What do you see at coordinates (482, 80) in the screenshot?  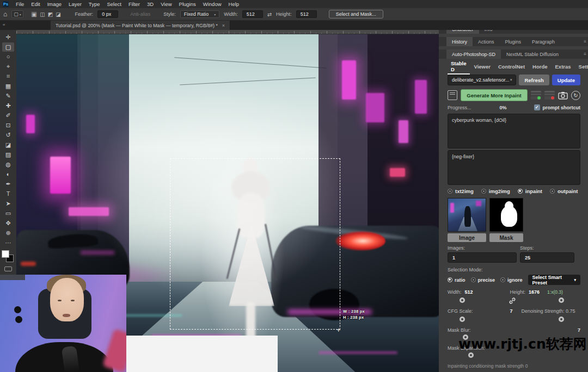 I see `model-select: deliberate_v2.safetensor... ▾` at bounding box center [482, 80].